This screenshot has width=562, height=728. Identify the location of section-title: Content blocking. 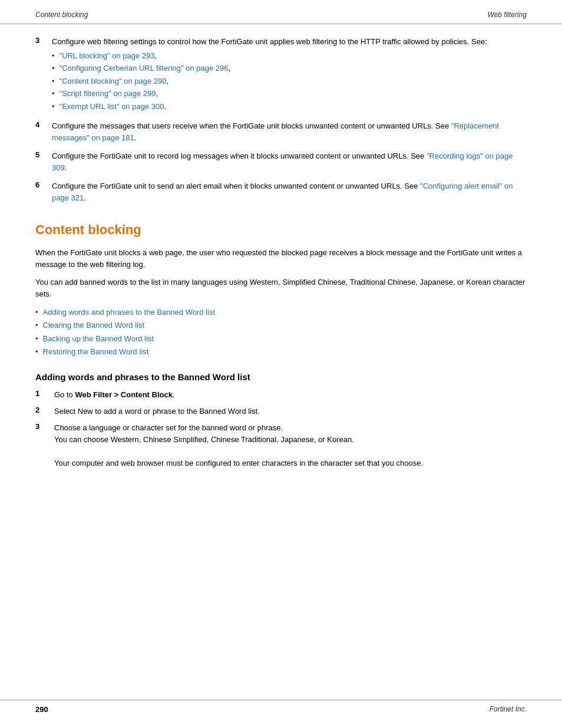
(281, 230).